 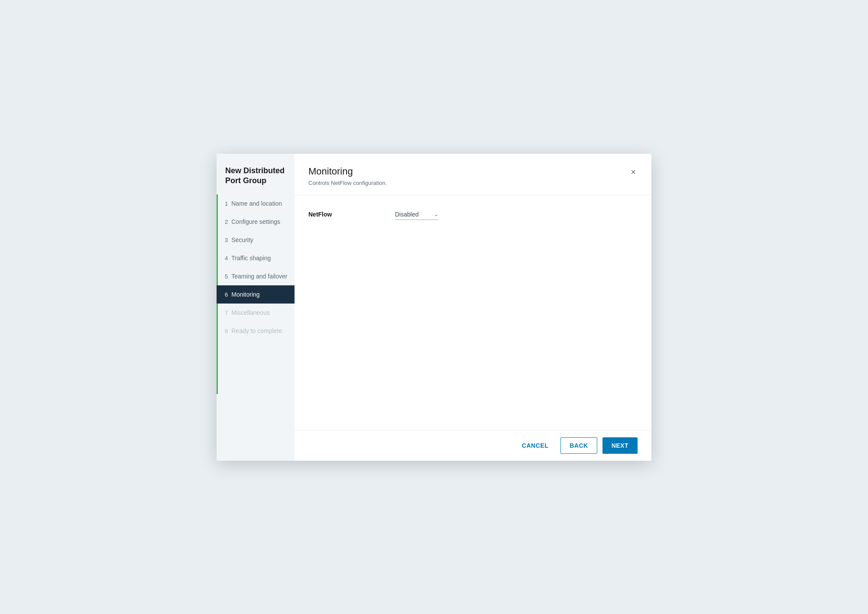 What do you see at coordinates (256, 331) in the screenshot?
I see `step-label: Ready to complete` at bounding box center [256, 331].